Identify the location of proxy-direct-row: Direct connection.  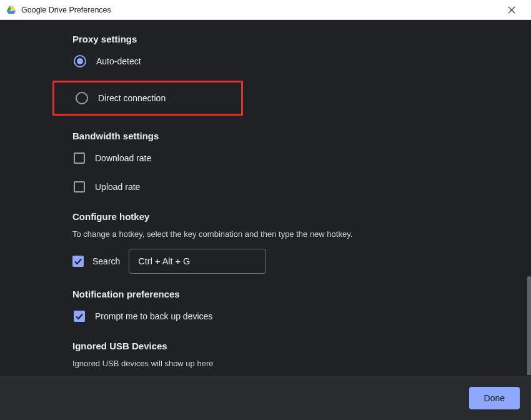
(120, 98).